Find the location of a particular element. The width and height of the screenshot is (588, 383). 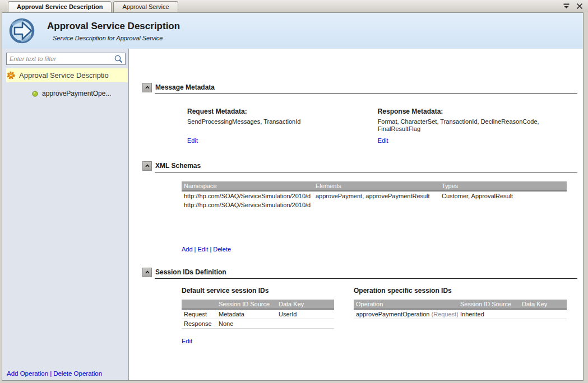

header-text: Approval Service Description Service Des… is located at coordinates (113, 31).